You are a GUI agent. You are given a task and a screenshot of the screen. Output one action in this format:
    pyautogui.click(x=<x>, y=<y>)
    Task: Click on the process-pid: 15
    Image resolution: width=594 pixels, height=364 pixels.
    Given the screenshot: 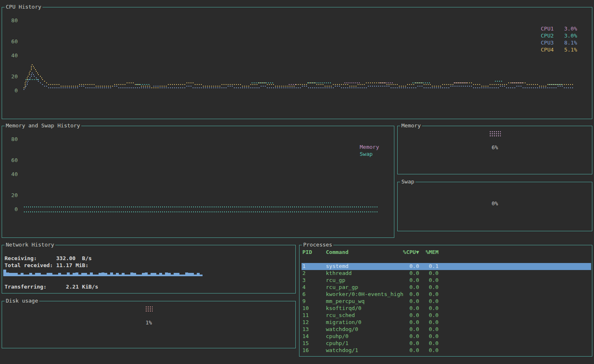 What is the action you would take?
    pyautogui.click(x=314, y=344)
    